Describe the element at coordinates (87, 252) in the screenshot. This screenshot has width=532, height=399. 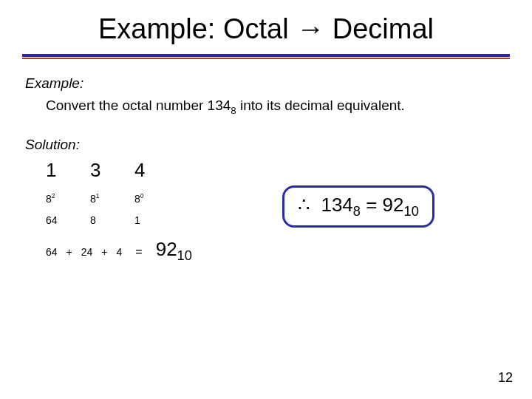
I see `sum-term-1: 24` at that location.